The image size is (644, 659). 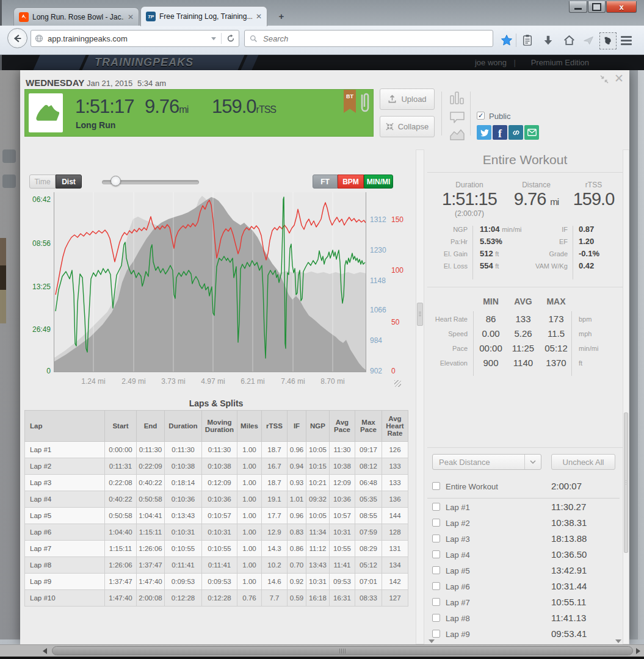 What do you see at coordinates (639, 651) in the screenshot?
I see `scroll-right-icon` at bounding box center [639, 651].